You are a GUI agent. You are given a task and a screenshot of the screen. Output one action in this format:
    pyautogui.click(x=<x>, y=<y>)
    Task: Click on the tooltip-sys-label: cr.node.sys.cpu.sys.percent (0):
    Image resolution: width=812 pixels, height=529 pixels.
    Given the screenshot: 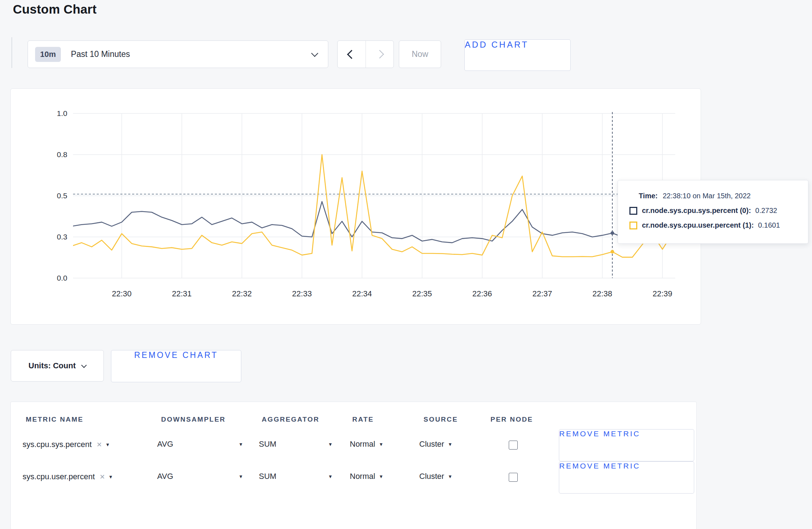 What is the action you would take?
    pyautogui.click(x=697, y=210)
    